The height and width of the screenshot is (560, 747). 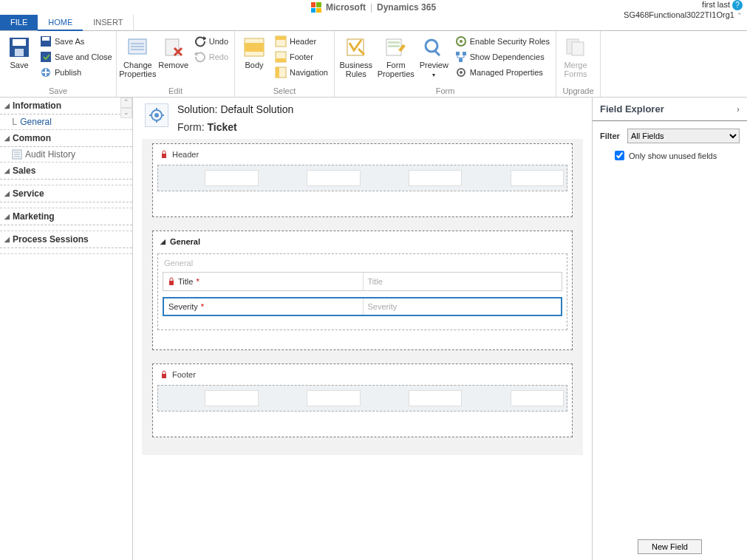 I want to click on left-nav: ⌃⌄ ◢Information LGeneral ◢Common Audit H…, so click(x=66, y=329).